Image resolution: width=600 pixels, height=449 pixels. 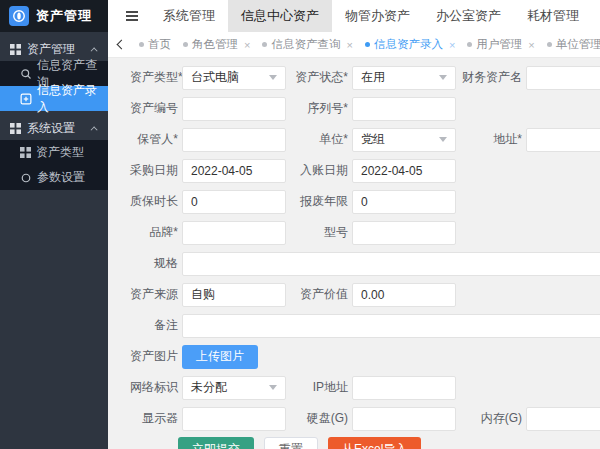 I want to click on form-row: 规格, so click(x=354, y=264).